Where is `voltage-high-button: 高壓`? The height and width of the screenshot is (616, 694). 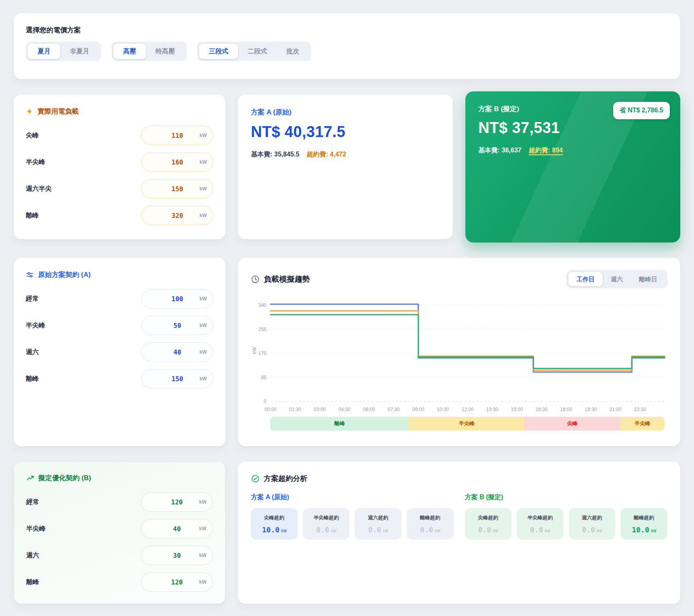
voltage-high-button: 高壓 is located at coordinates (130, 51).